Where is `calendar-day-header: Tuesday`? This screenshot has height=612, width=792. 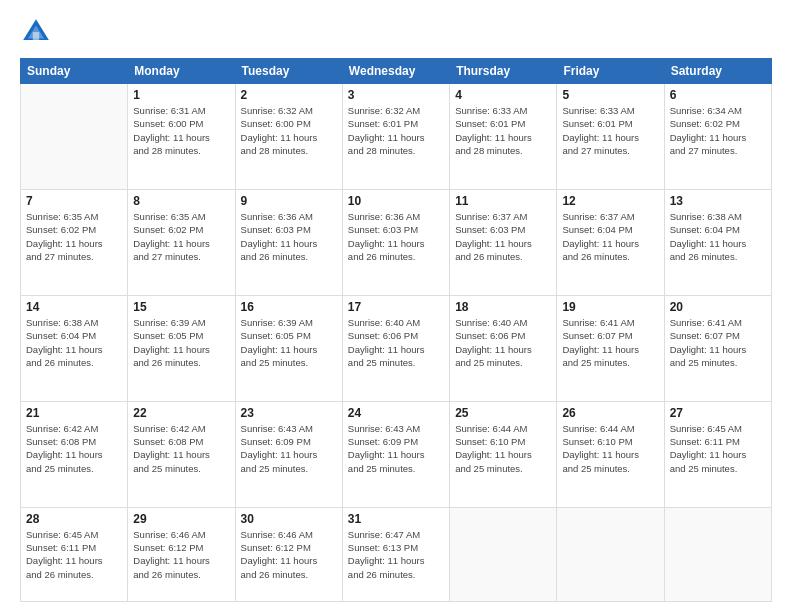 calendar-day-header: Tuesday is located at coordinates (288, 72).